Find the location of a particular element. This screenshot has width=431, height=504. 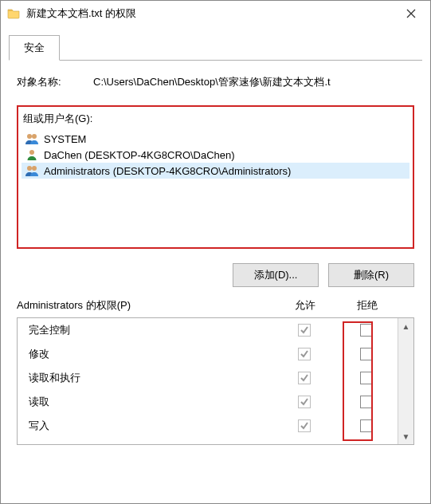

titlebar: 新建文本文档.txt 的权限 is located at coordinates (215, 14).